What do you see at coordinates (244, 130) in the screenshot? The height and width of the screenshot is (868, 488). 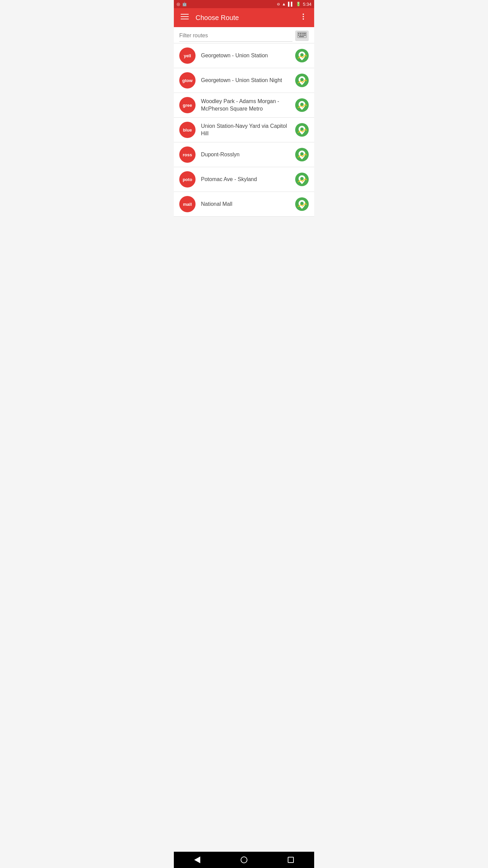 I see `route-list: yell Georgetown - Union Station gtow Geo…` at bounding box center [244, 130].